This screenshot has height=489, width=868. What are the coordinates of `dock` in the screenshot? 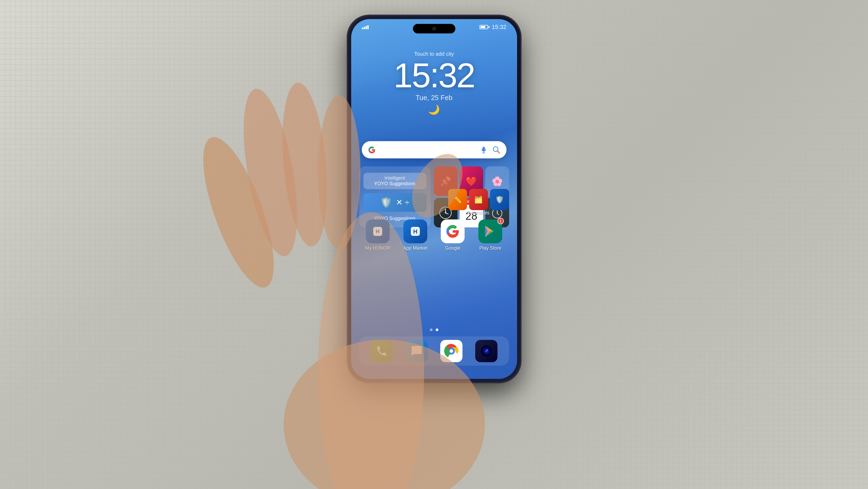 It's located at (434, 351).